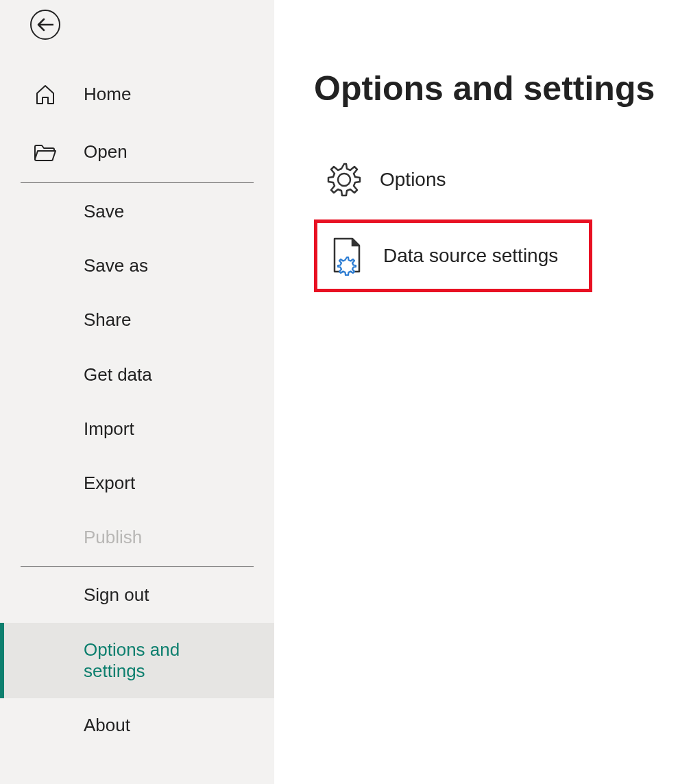 Image resolution: width=691 pixels, height=784 pixels. Describe the element at coordinates (110, 483) in the screenshot. I see `sidebar-item-label: Export` at that location.